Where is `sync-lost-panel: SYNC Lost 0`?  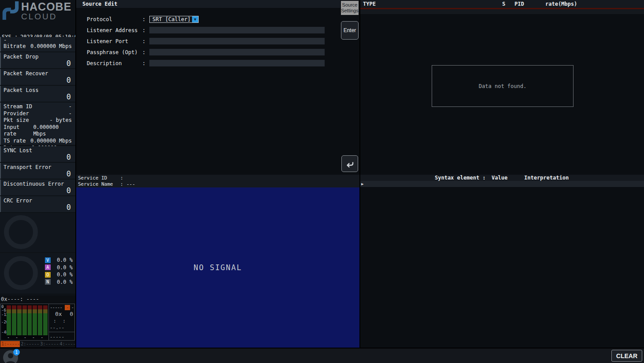 sync-lost-panel: SYNC Lost 0 is located at coordinates (38, 154).